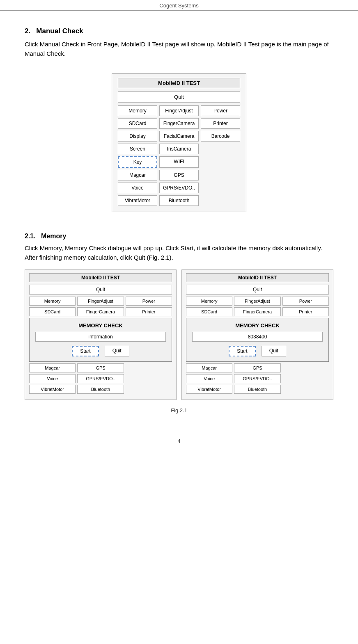  I want to click on btn-barcode: Barcode, so click(220, 136).